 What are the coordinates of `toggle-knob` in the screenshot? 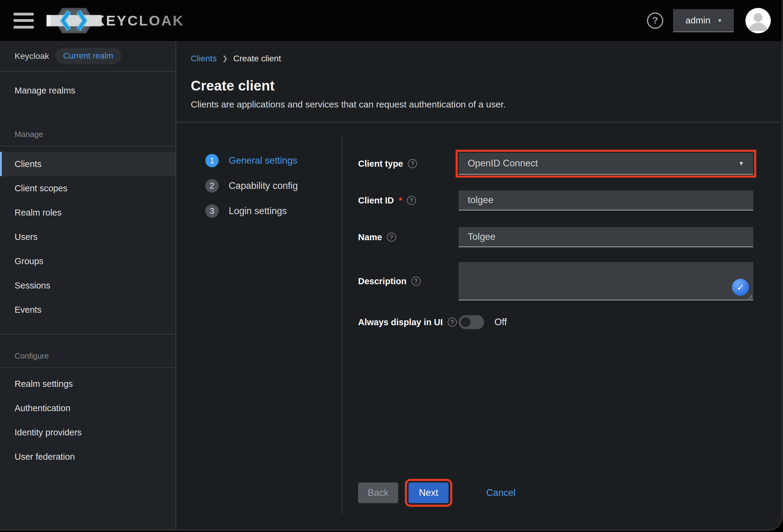 It's located at (466, 322).